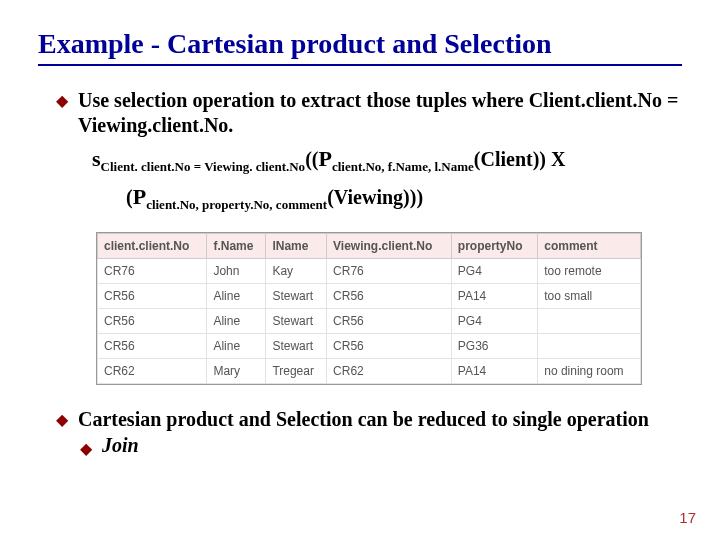  What do you see at coordinates (360, 47) in the screenshot?
I see `slide-title: Example - Cartesian product and Selectio…` at bounding box center [360, 47].